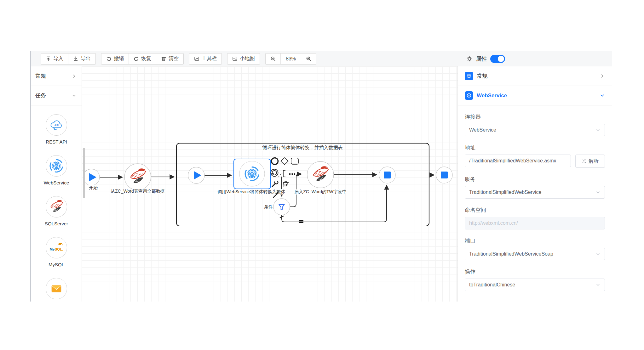 Image resolution: width=644 pixels, height=350 pixels. I want to click on zoom-out-button, so click(273, 59).